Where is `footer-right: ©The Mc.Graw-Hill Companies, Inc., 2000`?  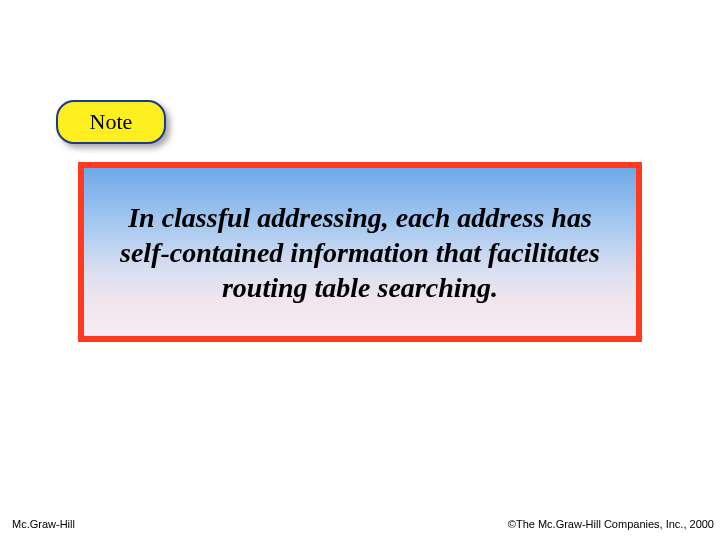
footer-right: ©The Mc.Graw-Hill Companies, Inc., 2000 is located at coordinates (611, 524).